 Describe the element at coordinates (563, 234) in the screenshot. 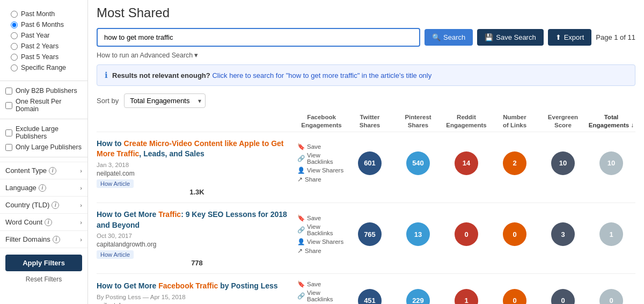

I see `metric-links: 3` at that location.